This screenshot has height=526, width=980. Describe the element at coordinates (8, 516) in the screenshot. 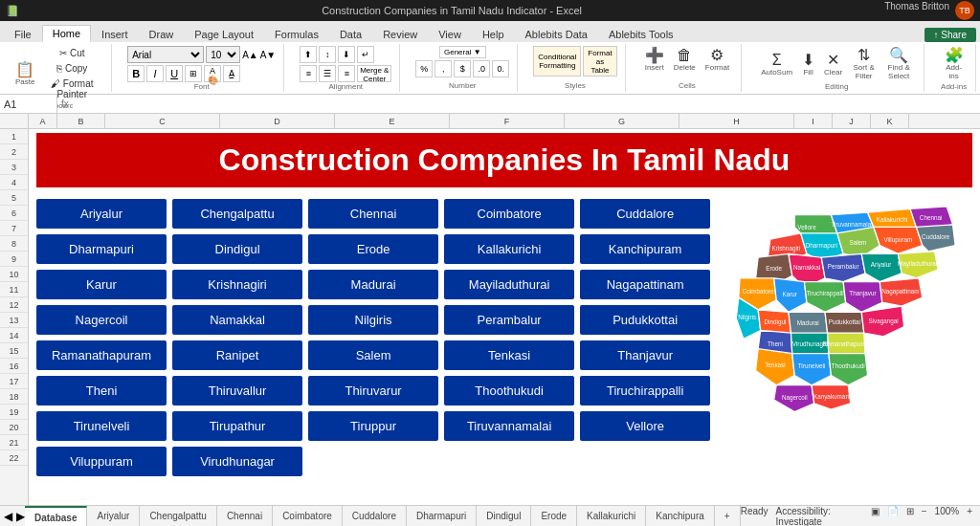

I see `sheet-prev-button: ◀` at that location.